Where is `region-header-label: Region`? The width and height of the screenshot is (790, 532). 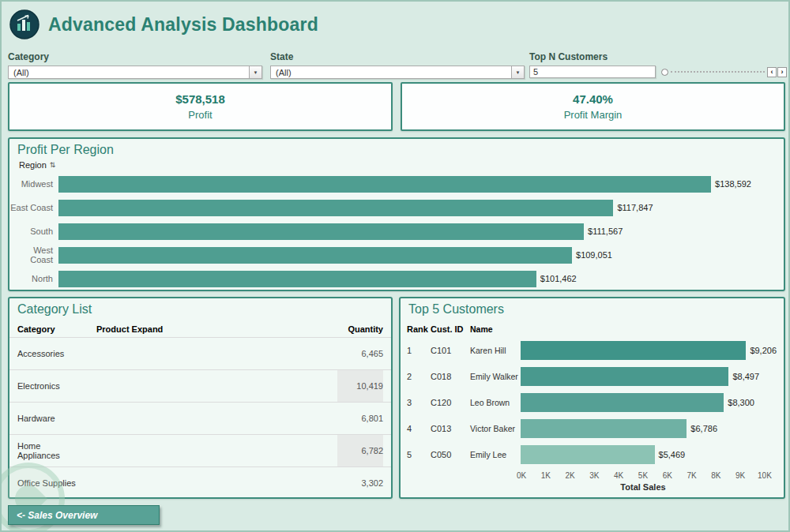 region-header-label: Region is located at coordinates (33, 165).